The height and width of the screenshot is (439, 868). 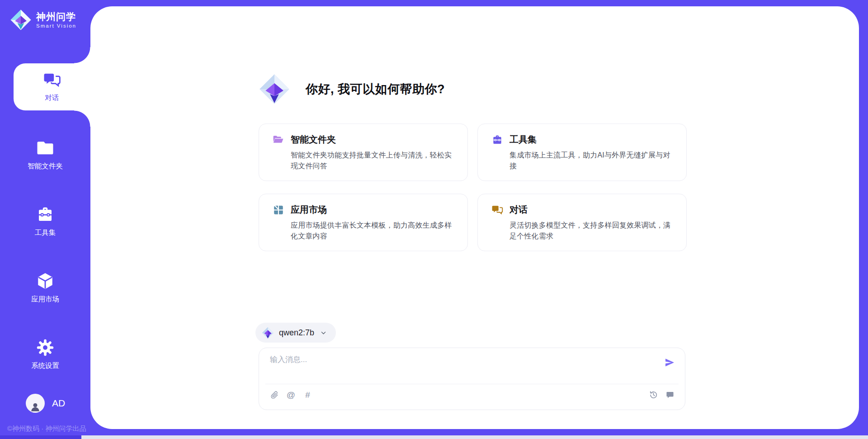 What do you see at coordinates (662, 395) in the screenshot?
I see `composer-right-tools` at bounding box center [662, 395].